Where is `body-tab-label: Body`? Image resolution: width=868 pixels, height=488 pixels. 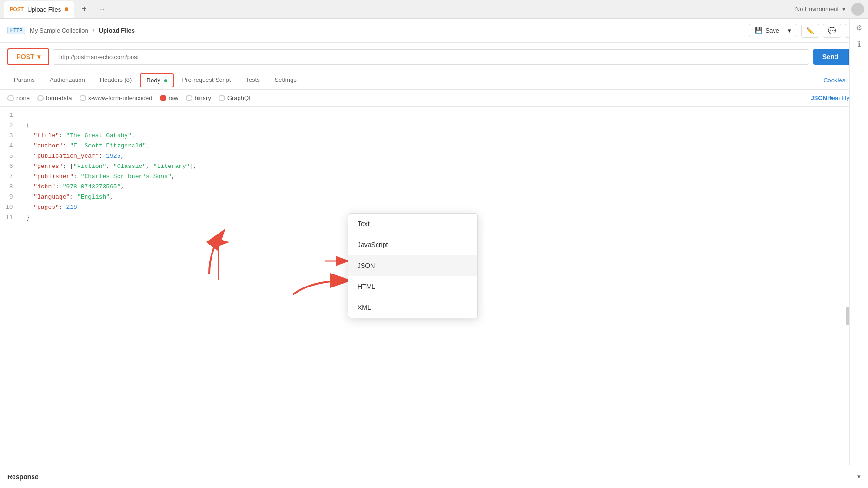 body-tab-label: Body is located at coordinates (153, 80).